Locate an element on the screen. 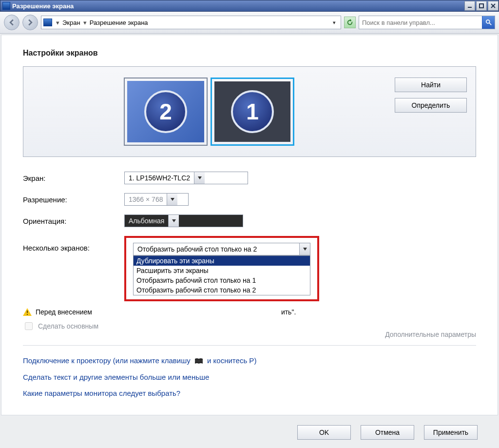 The height and width of the screenshot is (448, 499). address-dropdown-icon: ▾ is located at coordinates (334, 22).